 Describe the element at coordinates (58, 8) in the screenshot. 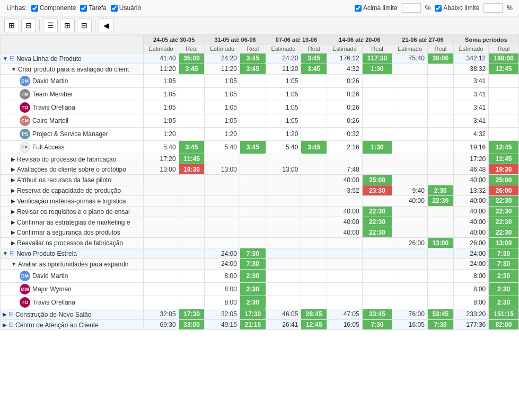

I see `componente-label: Componente` at that location.